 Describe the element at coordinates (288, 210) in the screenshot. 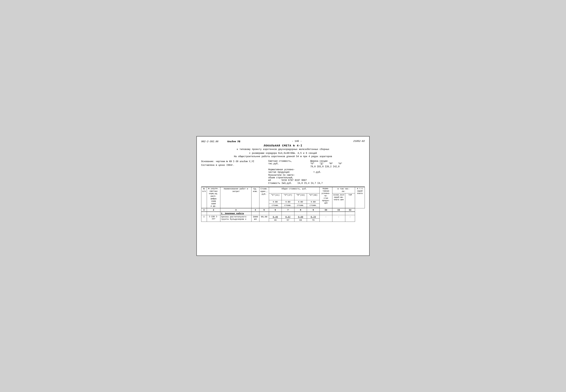

I see `num-7: 7` at that location.